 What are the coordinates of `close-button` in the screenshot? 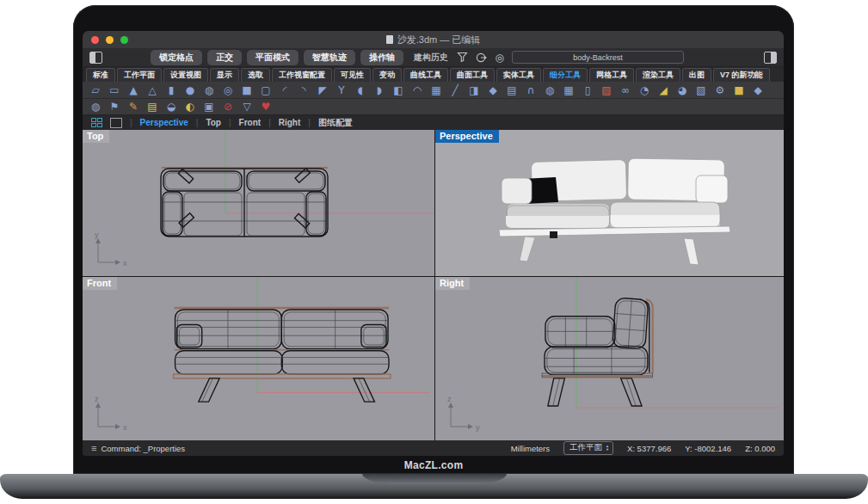 It's located at (95, 40).